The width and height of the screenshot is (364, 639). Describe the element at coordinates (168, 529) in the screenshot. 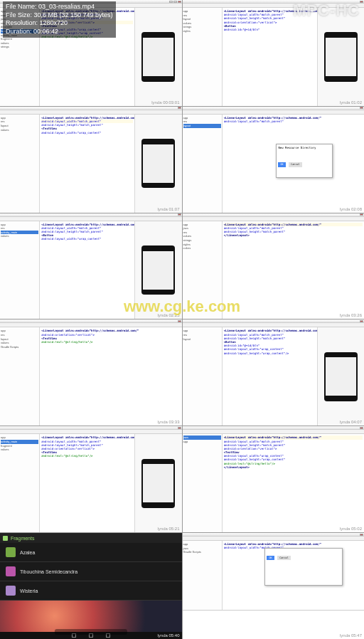

I see `lynda-watermark: lynda 05:21` at that location.